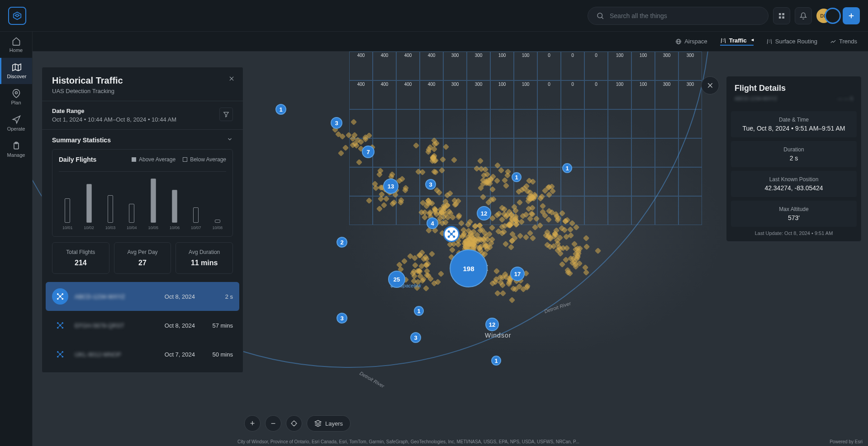 This screenshot has width=868, height=446. I want to click on chart-bar: 10/05, so click(153, 204).